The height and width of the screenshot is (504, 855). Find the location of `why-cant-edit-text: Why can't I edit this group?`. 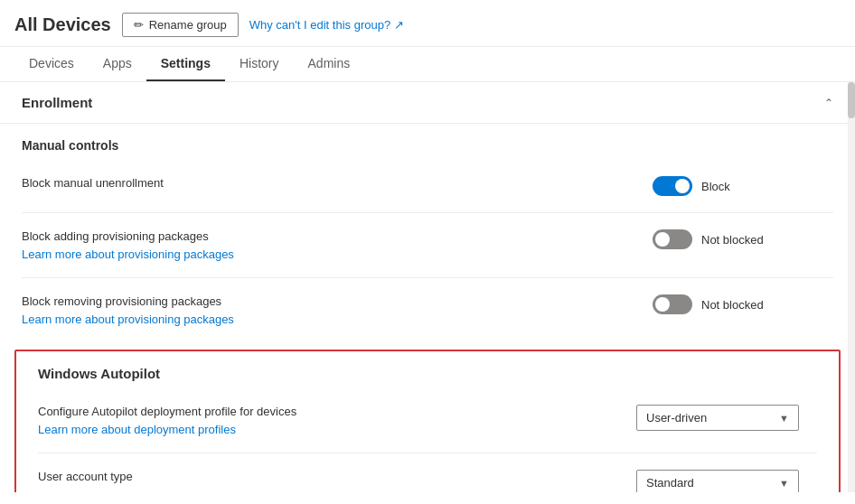

why-cant-edit-text: Why can't I edit this group? is located at coordinates (320, 25).